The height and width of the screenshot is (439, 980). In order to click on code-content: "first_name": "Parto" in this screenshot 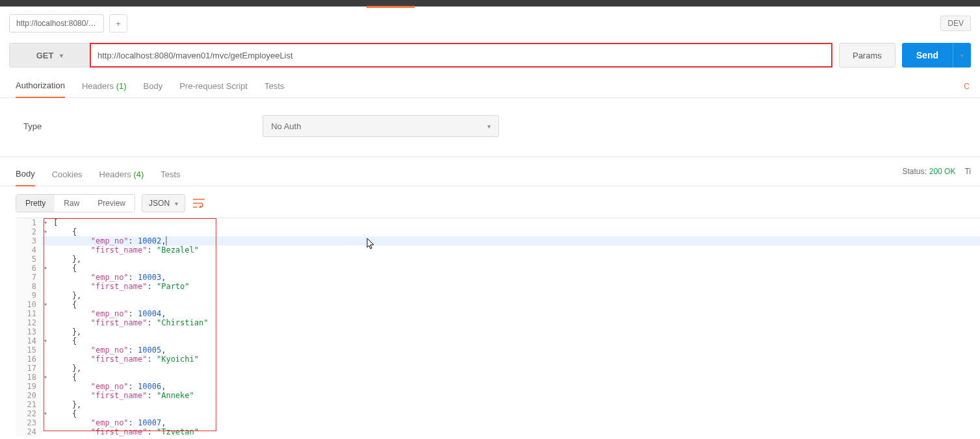, I will do `click(515, 286)`.